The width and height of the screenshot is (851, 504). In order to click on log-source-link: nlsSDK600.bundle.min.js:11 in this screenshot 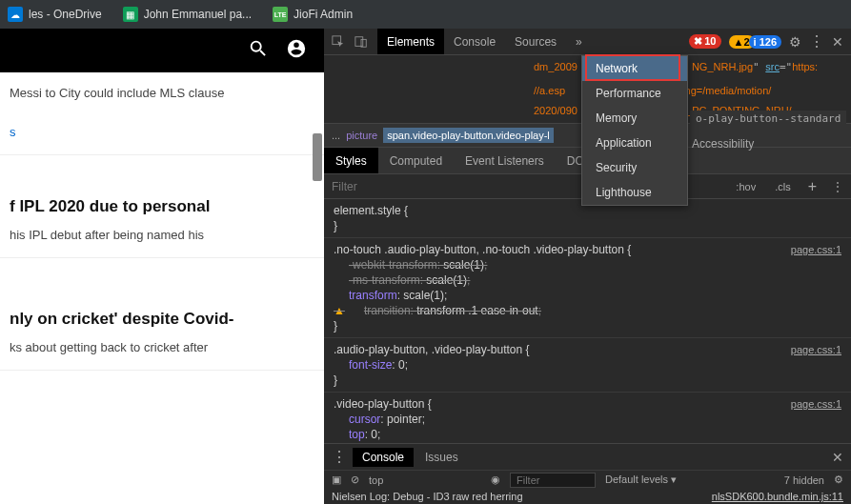, I will do `click(778, 496)`.